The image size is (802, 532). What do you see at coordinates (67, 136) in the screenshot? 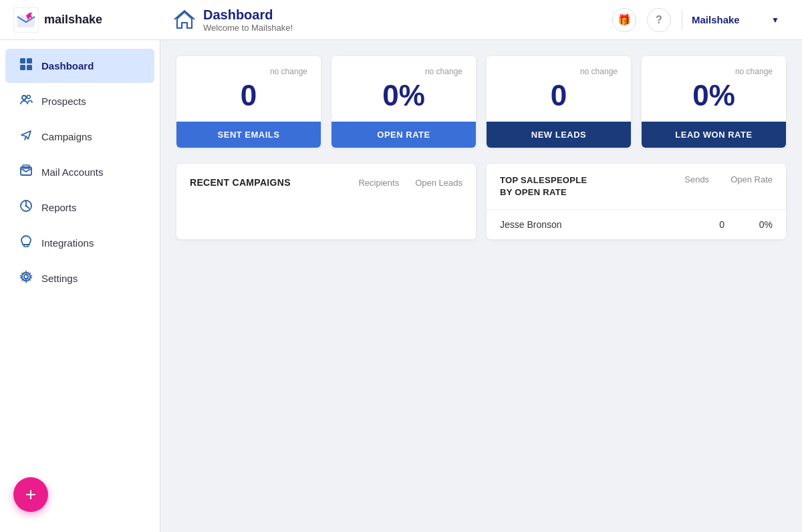
I see `sidebar-item-label: Campaigns` at bounding box center [67, 136].